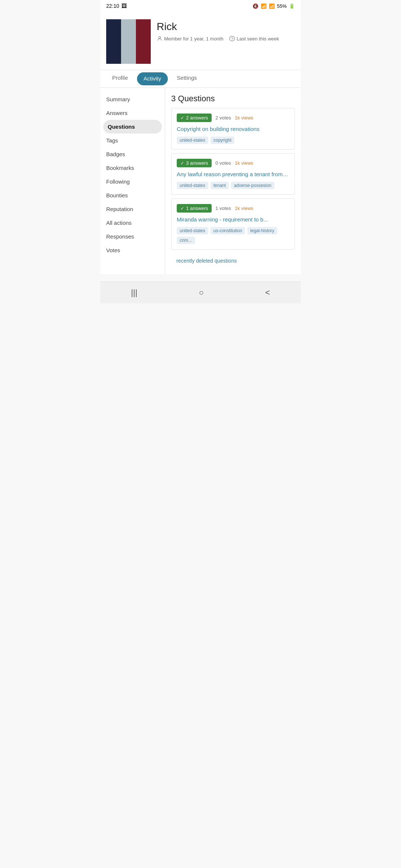  I want to click on views-count-3: 1k views, so click(244, 208).